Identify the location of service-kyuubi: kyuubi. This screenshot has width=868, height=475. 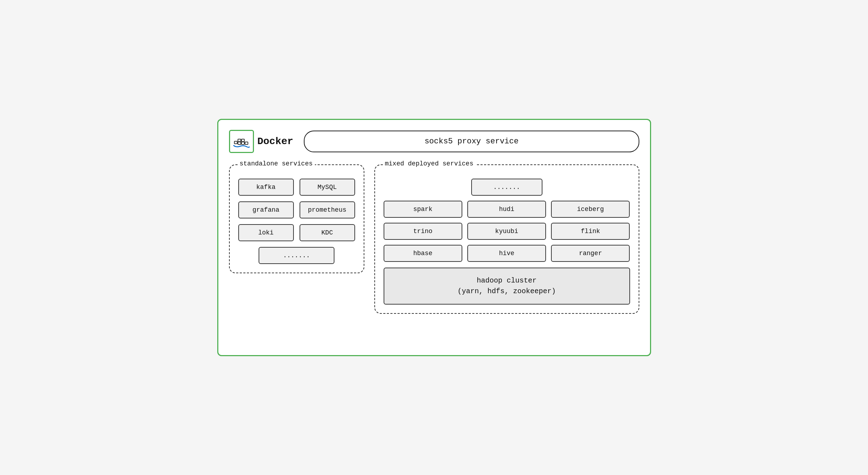
(506, 231).